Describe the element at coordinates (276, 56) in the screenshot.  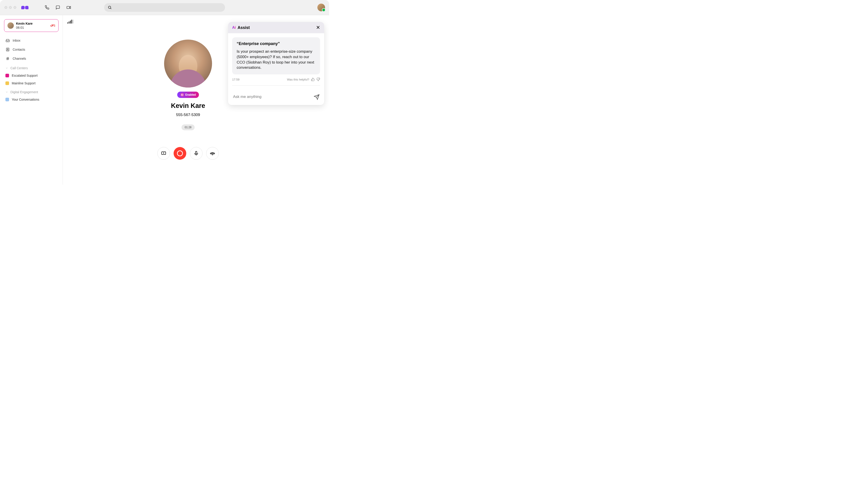
I see `assist-message: “Enterprise company” Is your prospect an…` at that location.